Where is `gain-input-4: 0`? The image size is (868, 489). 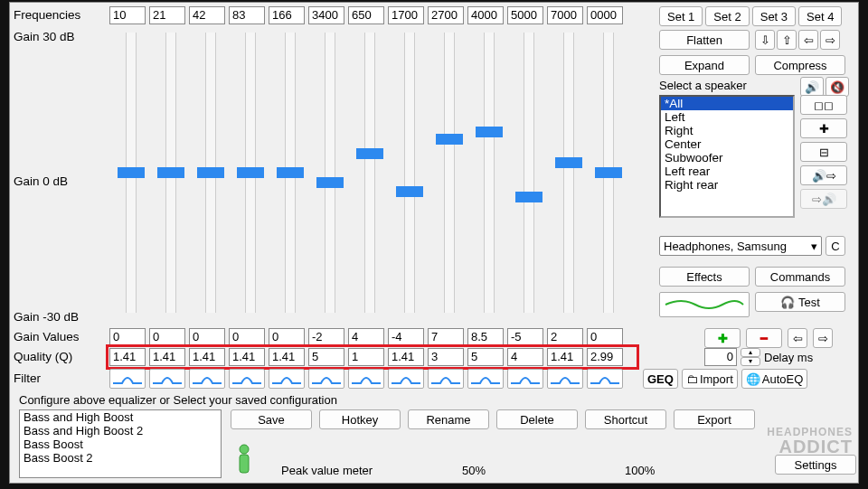
gain-input-4: 0 is located at coordinates (287, 337).